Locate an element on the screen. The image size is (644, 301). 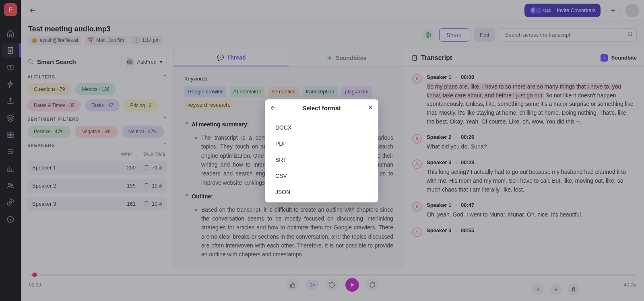
format-option-json: JSON is located at coordinates (322, 192).